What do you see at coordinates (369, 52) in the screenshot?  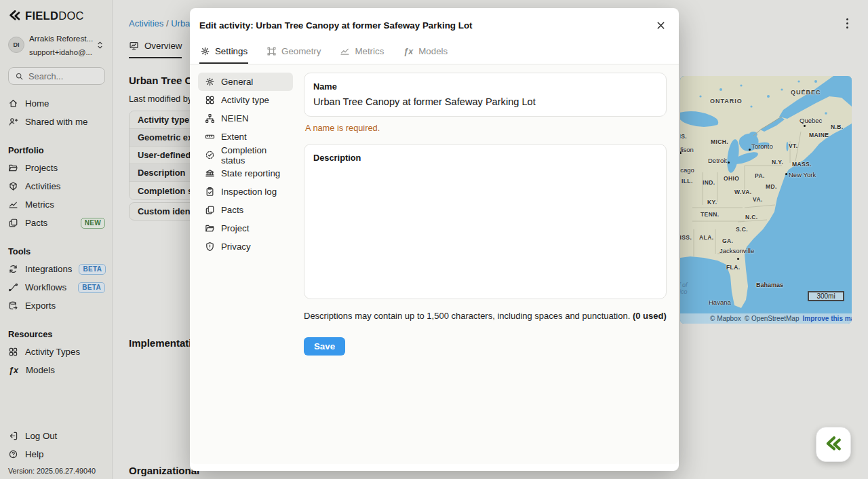 I see `tab-label: Metrics` at bounding box center [369, 52].